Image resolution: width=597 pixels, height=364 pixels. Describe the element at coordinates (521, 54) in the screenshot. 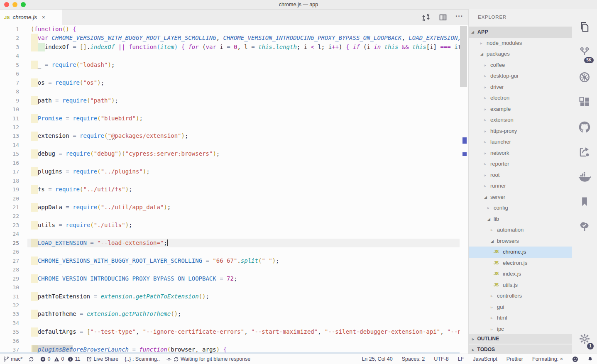

I see `tree-folder-packages: ◢packages` at that location.